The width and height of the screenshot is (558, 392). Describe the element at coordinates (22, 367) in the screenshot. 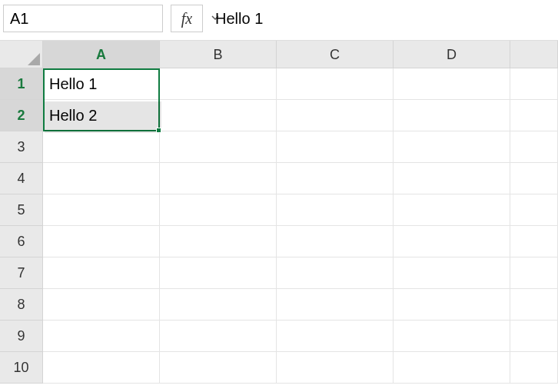

I see `row-header-10: 10` at that location.